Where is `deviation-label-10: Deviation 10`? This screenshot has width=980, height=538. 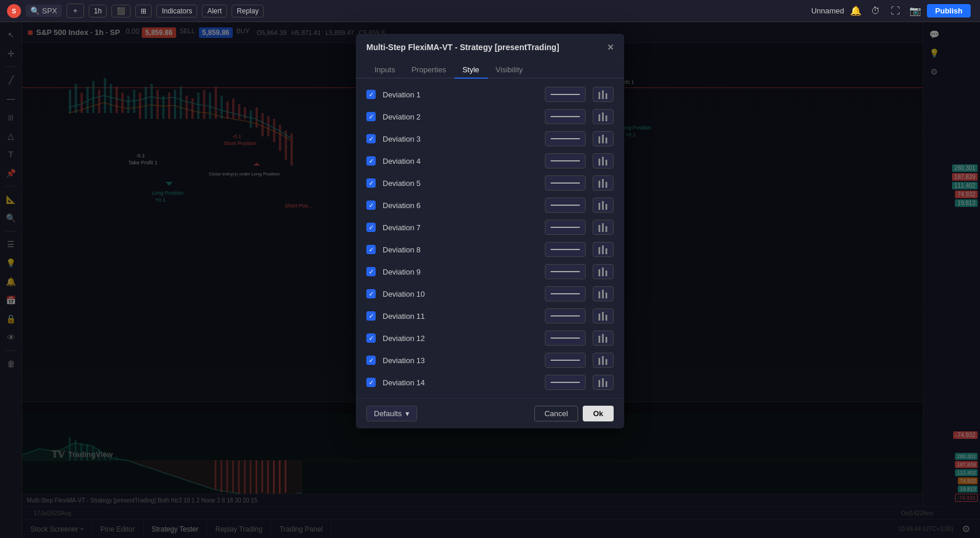 deviation-label-10: Deviation 10 is located at coordinates (460, 294).